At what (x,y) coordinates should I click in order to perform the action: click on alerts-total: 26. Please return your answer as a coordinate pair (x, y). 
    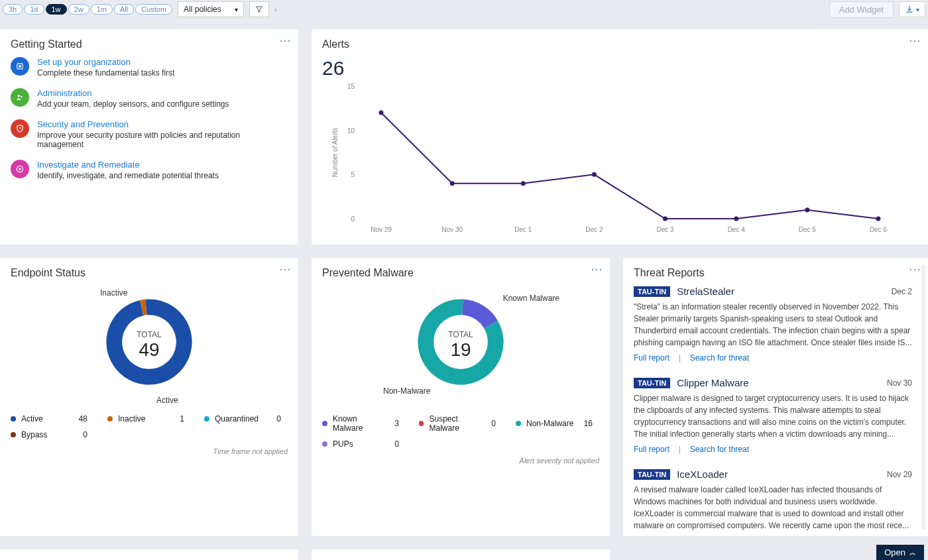
    Looking at the image, I should click on (620, 68).